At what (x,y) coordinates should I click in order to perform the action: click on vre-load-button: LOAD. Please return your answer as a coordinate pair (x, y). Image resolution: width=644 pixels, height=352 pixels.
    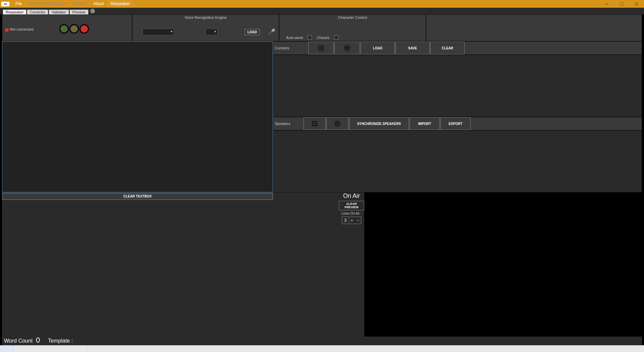
    Looking at the image, I should click on (252, 32).